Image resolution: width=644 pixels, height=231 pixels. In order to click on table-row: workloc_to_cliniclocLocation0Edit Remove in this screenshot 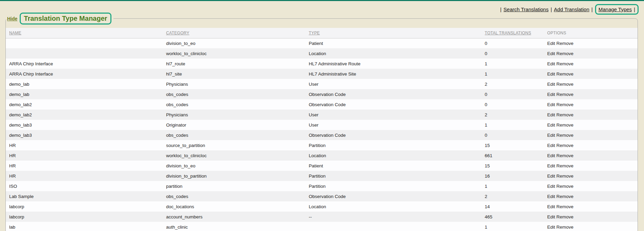, I will do `click(322, 53)`.